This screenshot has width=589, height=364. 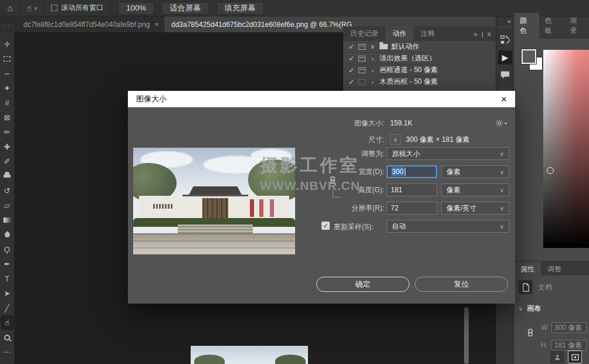 What do you see at coordinates (7, 293) in the screenshot?
I see `tool-path-select: ➤` at bounding box center [7, 293].